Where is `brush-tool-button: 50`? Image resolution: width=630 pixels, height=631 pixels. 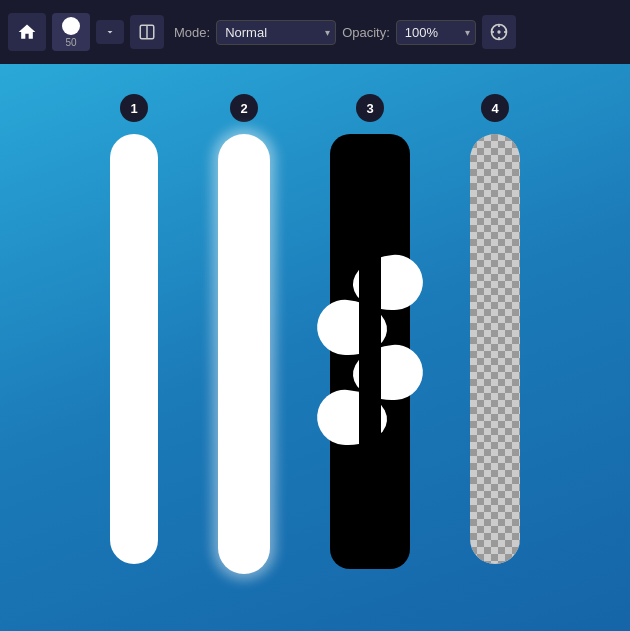
brush-tool-button: 50 is located at coordinates (71, 32).